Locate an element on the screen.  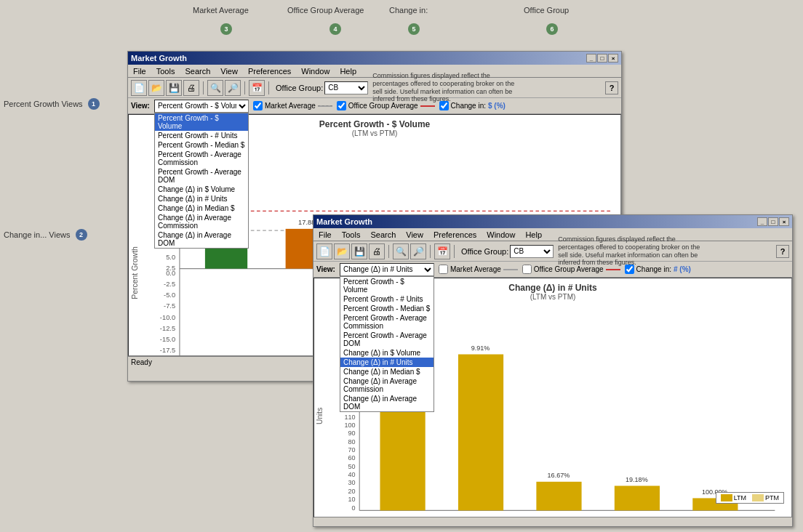
win1-changein-value: $ (%) is located at coordinates (497, 106).